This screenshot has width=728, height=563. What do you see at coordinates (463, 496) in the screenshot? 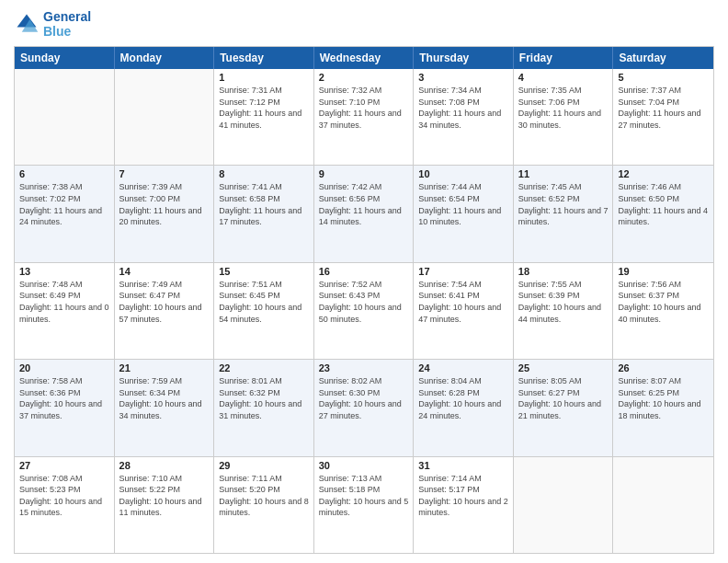
I see `day-info: Sunrise: 7:14 AM Sunset: 5:17 PM Dayligh…` at bounding box center [463, 496].